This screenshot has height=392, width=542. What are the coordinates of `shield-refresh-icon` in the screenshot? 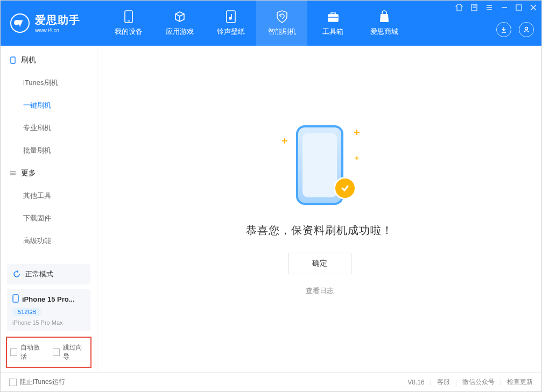 It's located at (282, 17).